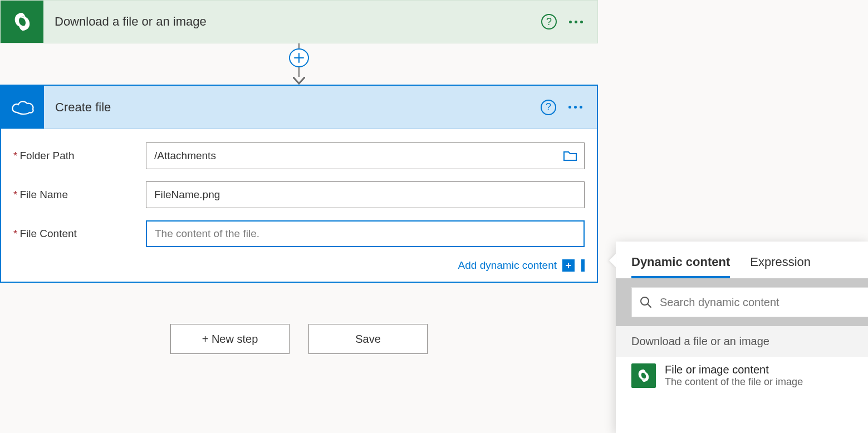 The width and height of the screenshot is (868, 433). Describe the element at coordinates (299, 156) in the screenshot. I see `folder-path-row: *Folder Path` at that location.